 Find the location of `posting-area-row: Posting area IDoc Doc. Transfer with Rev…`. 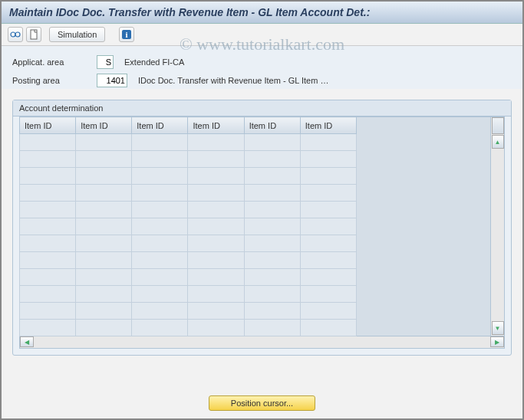

posting-area-row: Posting area IDoc Doc. Transfer with Rev… is located at coordinates (262, 80).